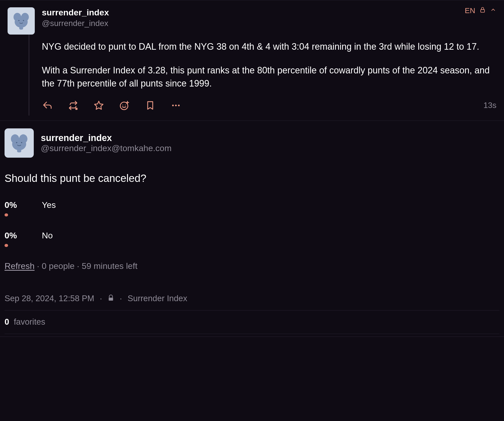 The width and height of the screenshot is (504, 421). What do you see at coordinates (47, 105) in the screenshot?
I see `reply-icon` at bounding box center [47, 105].